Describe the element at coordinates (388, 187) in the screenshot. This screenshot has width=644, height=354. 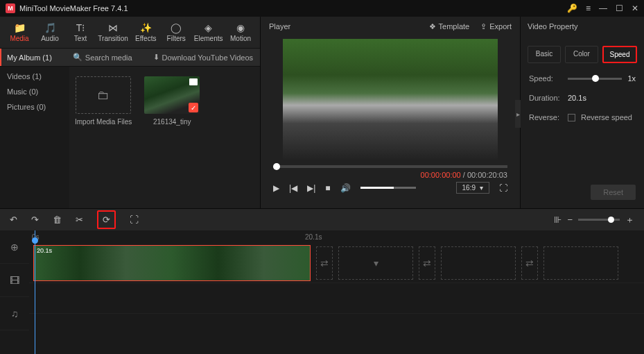
I see `volume-slider` at that location.